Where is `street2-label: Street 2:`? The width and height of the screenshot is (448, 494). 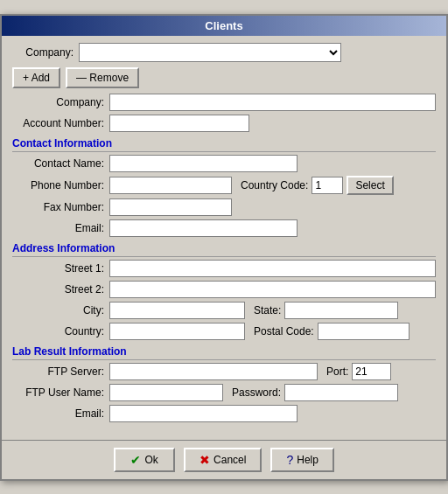
street2-label: Street 2: is located at coordinates (58, 289).